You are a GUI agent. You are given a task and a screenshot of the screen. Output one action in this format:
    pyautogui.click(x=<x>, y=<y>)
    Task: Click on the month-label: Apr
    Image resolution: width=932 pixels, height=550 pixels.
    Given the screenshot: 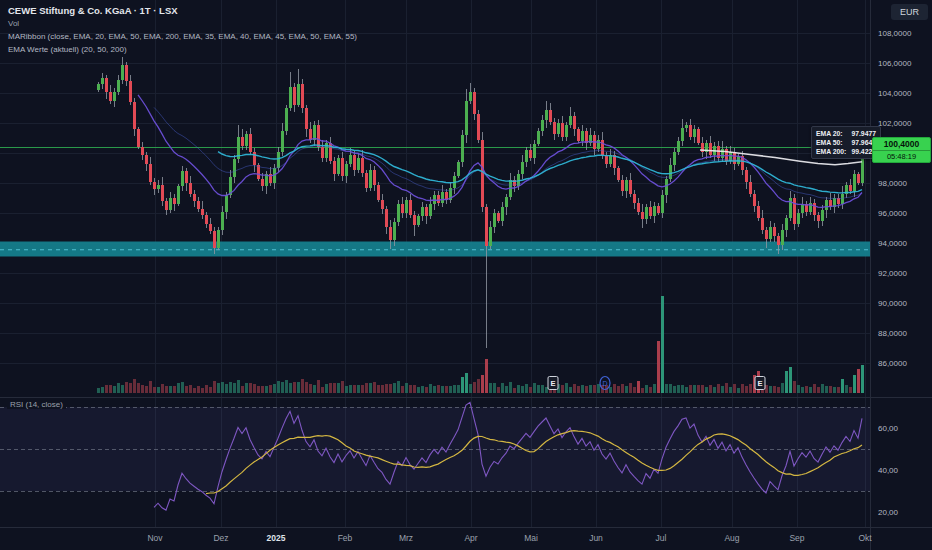 What is the action you would take?
    pyautogui.click(x=470, y=538)
    